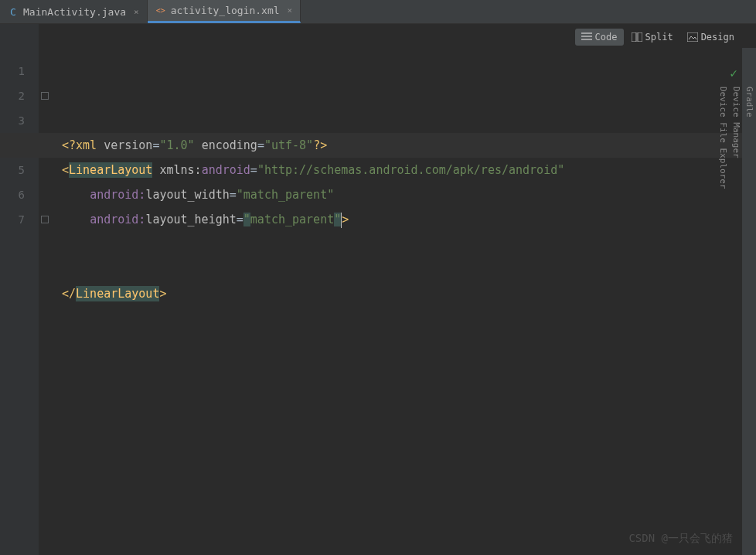 This screenshot has width=756, height=555. What do you see at coordinates (12, 195) in the screenshot?
I see `line-number: 6` at bounding box center [12, 195].